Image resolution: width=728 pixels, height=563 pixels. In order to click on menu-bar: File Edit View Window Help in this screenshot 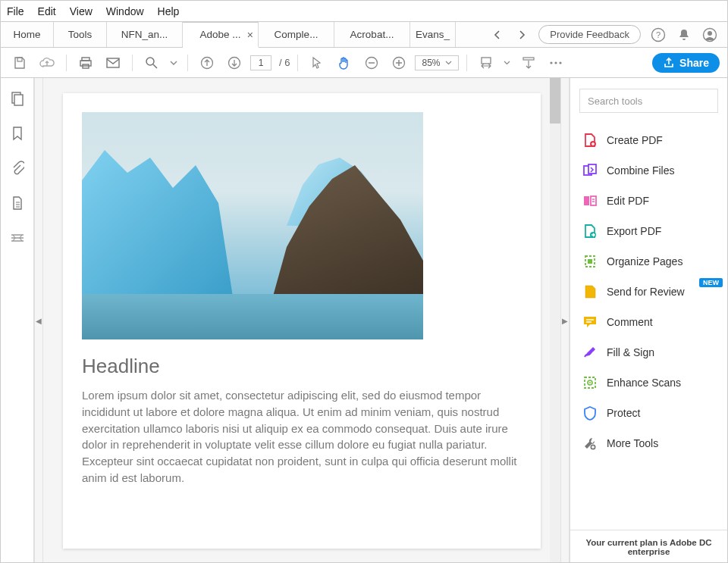, I will do `click(364, 11)`.